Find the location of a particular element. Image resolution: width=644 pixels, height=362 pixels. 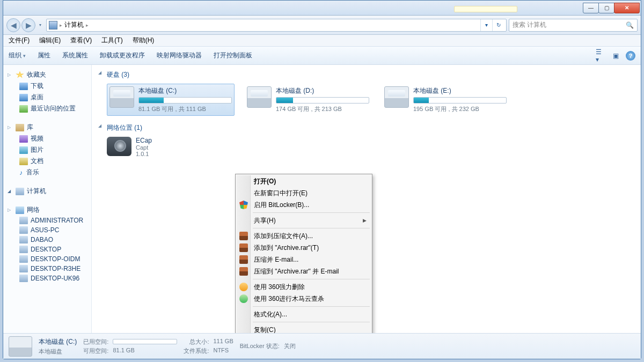

ctx-open: 打开(O) is located at coordinates (304, 181).